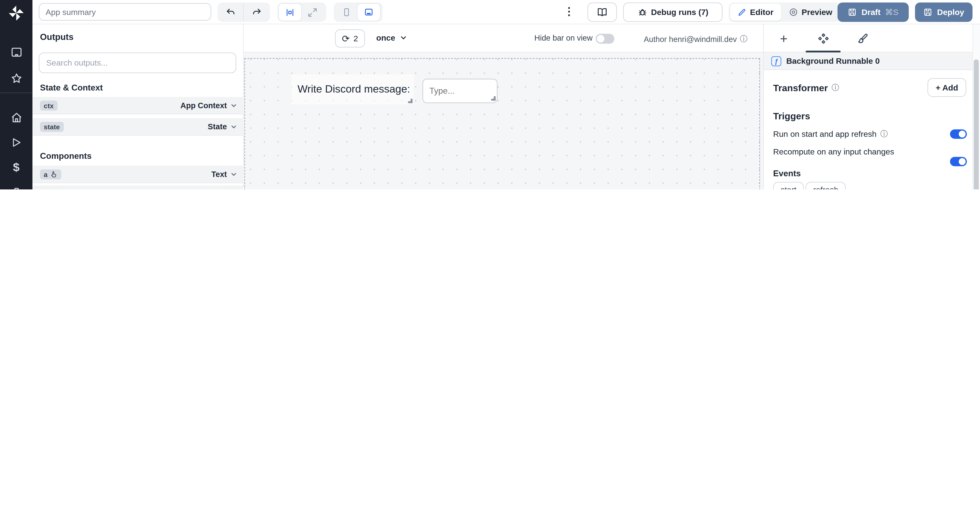 The width and height of the screenshot is (980, 522). I want to click on event-chip-start: start, so click(788, 186).